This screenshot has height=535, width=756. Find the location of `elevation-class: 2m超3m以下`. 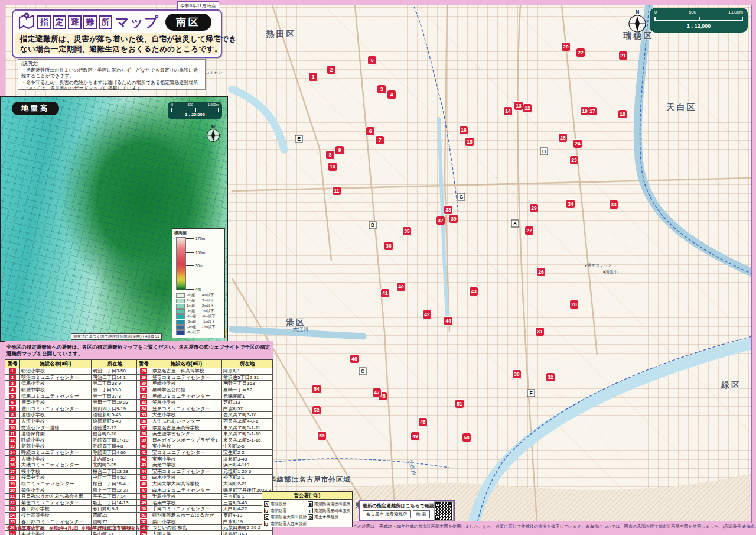

elevation-class: 2m超3m以下 is located at coordinates (200, 300).